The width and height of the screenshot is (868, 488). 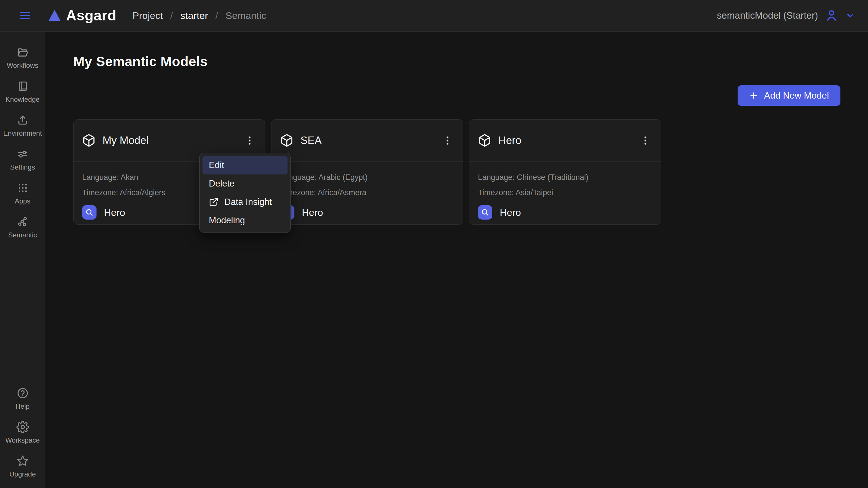 I want to click on card-title: Hero, so click(x=510, y=141).